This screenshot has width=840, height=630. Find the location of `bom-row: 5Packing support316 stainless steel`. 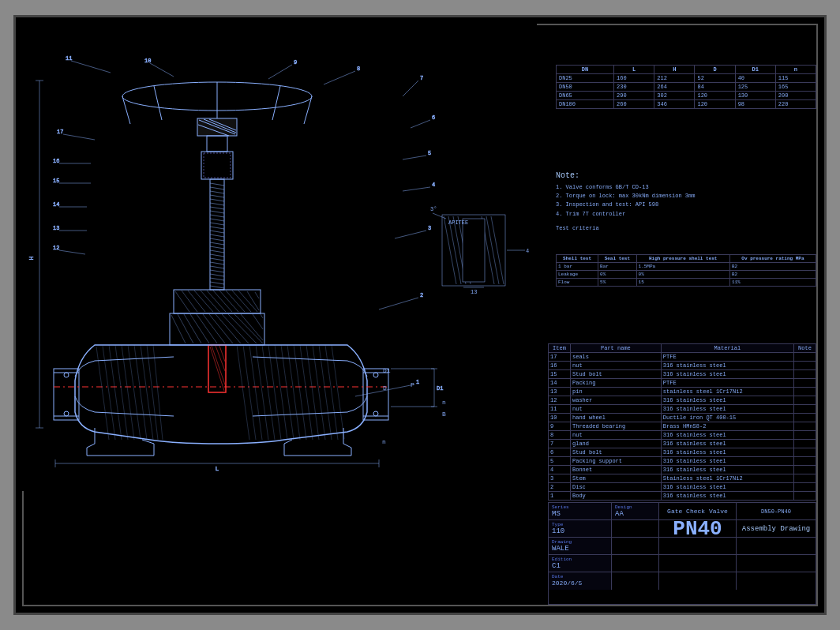

bom-row: 5Packing support316 stainless steel is located at coordinates (682, 461).